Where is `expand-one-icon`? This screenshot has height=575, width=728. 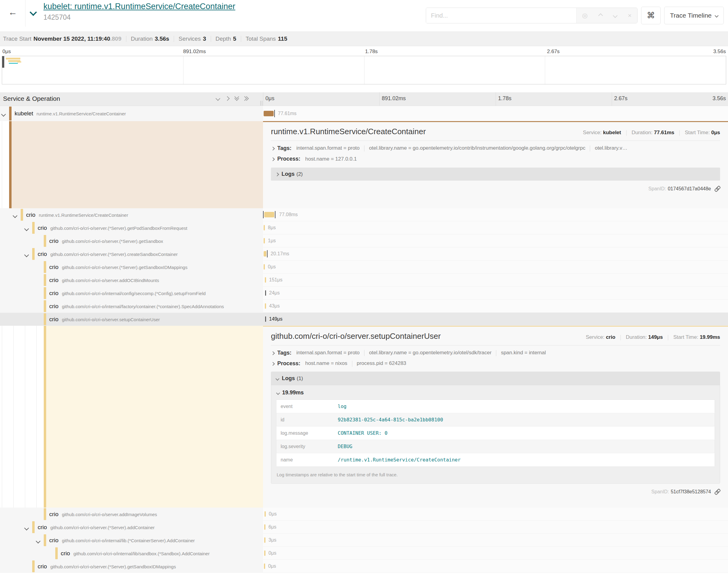
expand-one-icon is located at coordinates (227, 99).